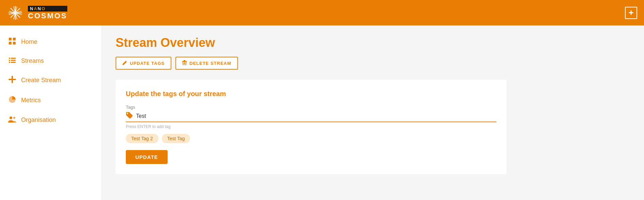 The height and width of the screenshot is (200, 644). I want to click on pie-icon, so click(12, 101).